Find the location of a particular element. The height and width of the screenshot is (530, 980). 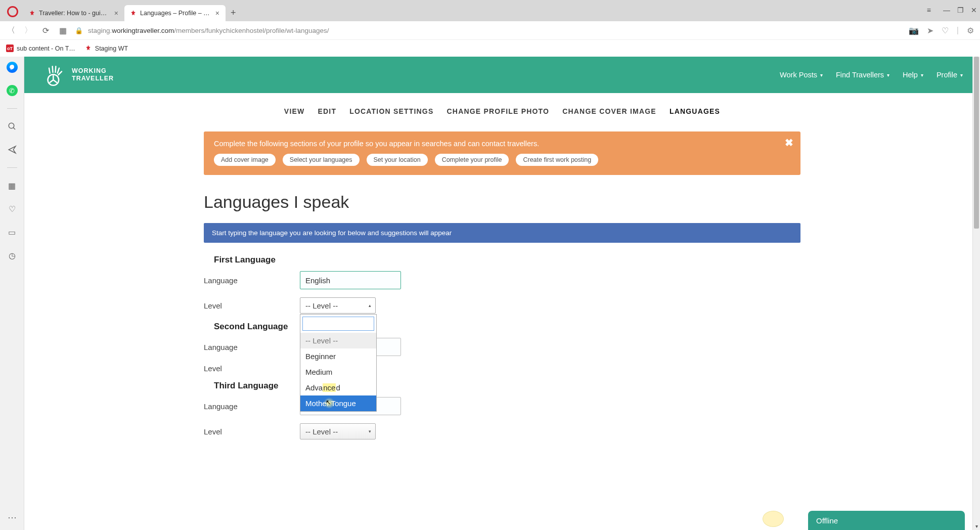

snapshot-icon: 📷 is located at coordinates (914, 30).